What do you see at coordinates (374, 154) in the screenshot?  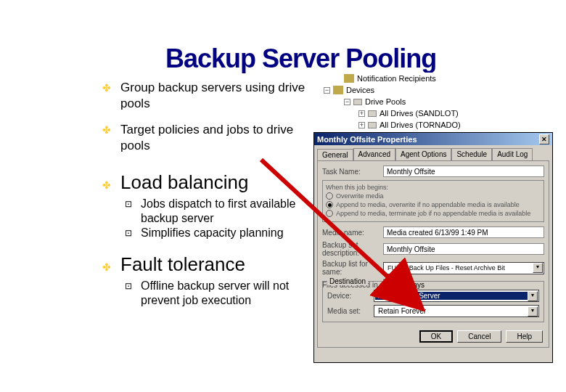 I see `tab-advanced: Advanced` at bounding box center [374, 154].